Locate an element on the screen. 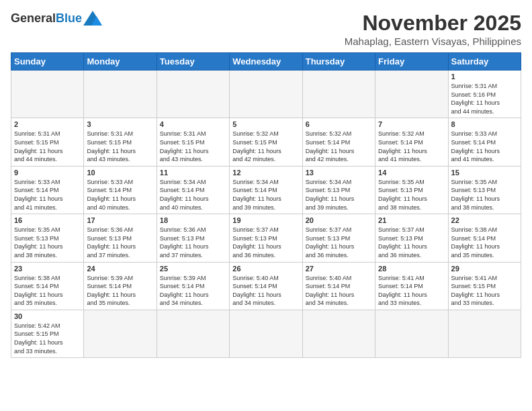  week-row-0: 1Sunrise: 5:31 AM Sunset: 5:16 PM Daylig… is located at coordinates (266, 94).